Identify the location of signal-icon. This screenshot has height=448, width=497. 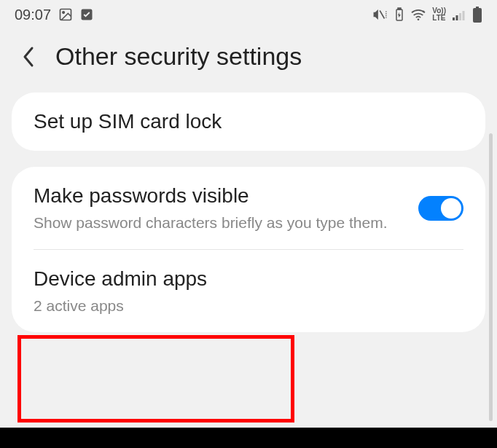
(459, 15).